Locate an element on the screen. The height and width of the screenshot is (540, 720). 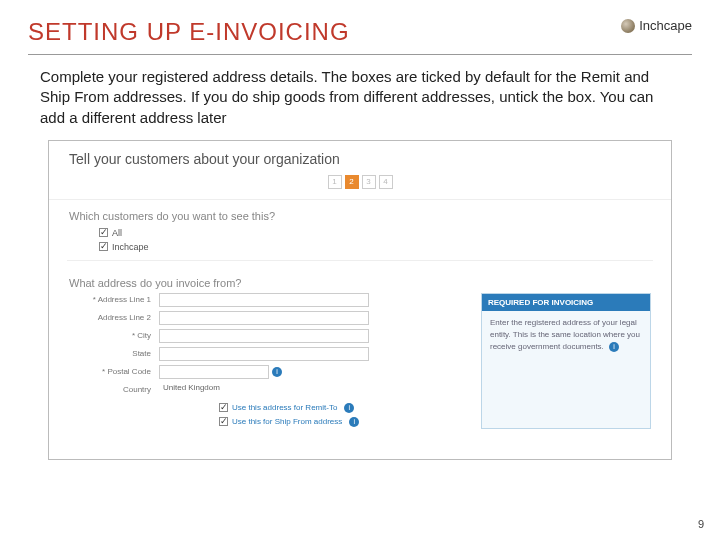
label-postal: * Postal Code is located at coordinates (114, 372).